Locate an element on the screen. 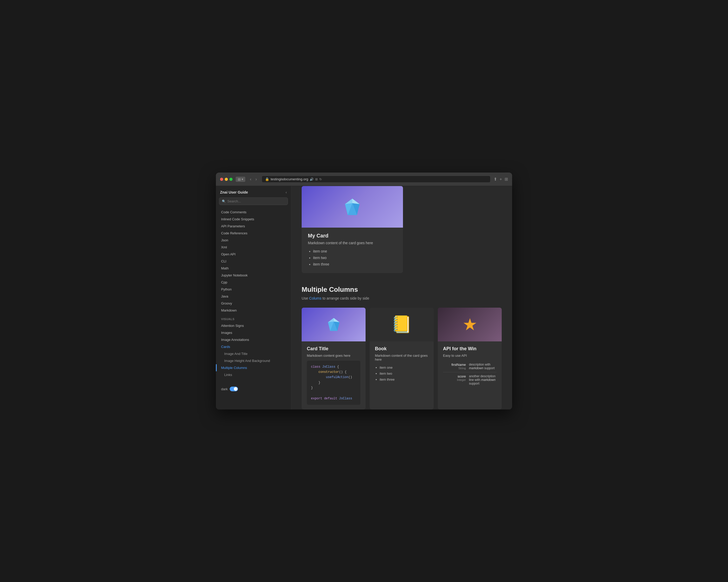 This screenshot has height=582, width=728. close-button is located at coordinates (222, 179).